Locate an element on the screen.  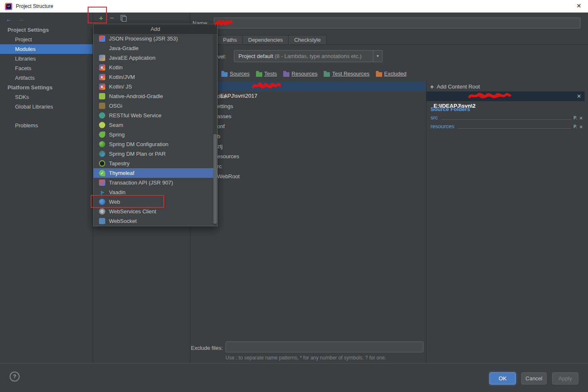
popup-menu-item: Native-Android-Gradle is located at coordinates (155, 96).